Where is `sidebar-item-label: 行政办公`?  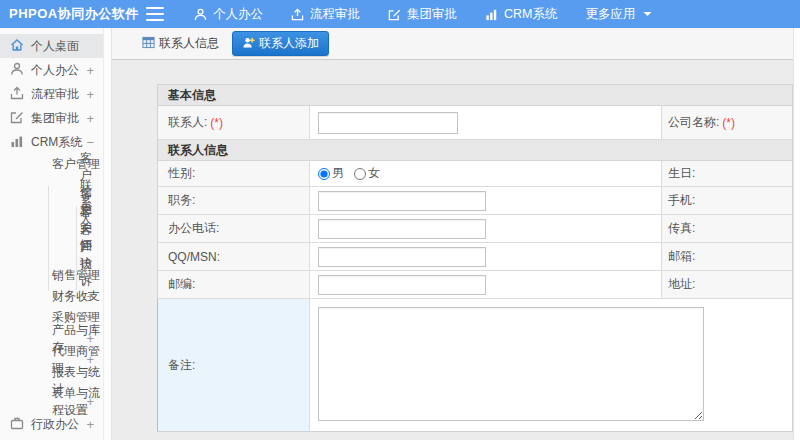
sidebar-item-label: 行政办公 is located at coordinates (55, 424).